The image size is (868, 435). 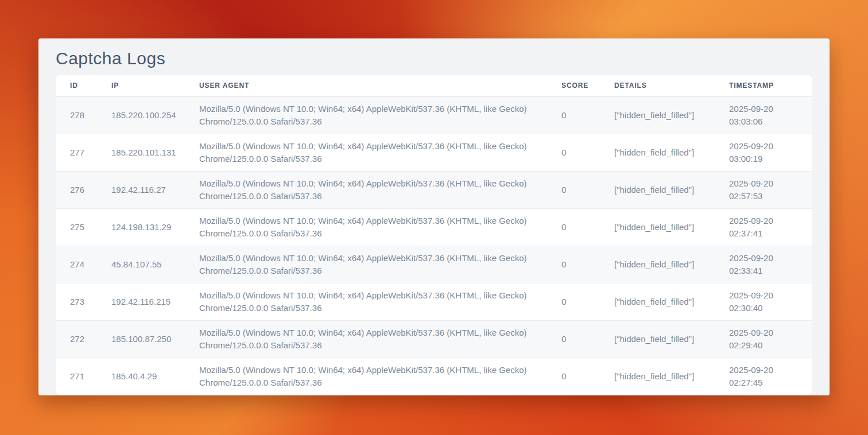 I want to click on cell-ip: 124.198.131.29, so click(x=141, y=227).